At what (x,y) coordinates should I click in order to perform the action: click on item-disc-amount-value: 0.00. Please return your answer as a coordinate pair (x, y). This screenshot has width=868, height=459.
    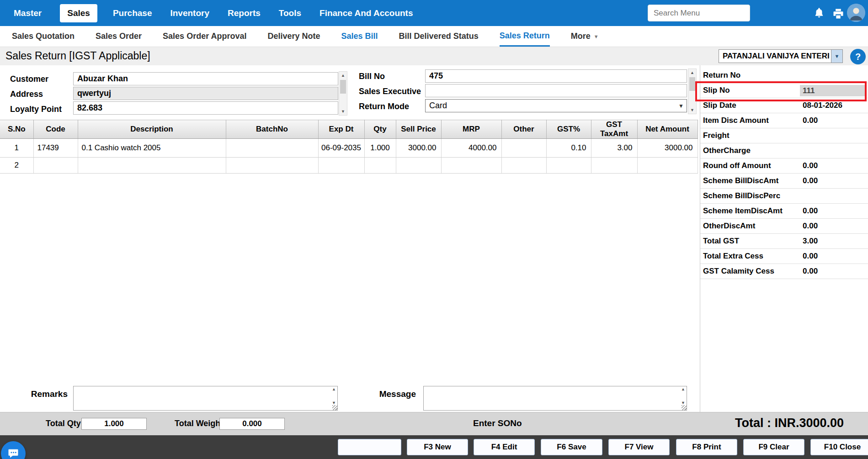
    Looking at the image, I should click on (810, 121).